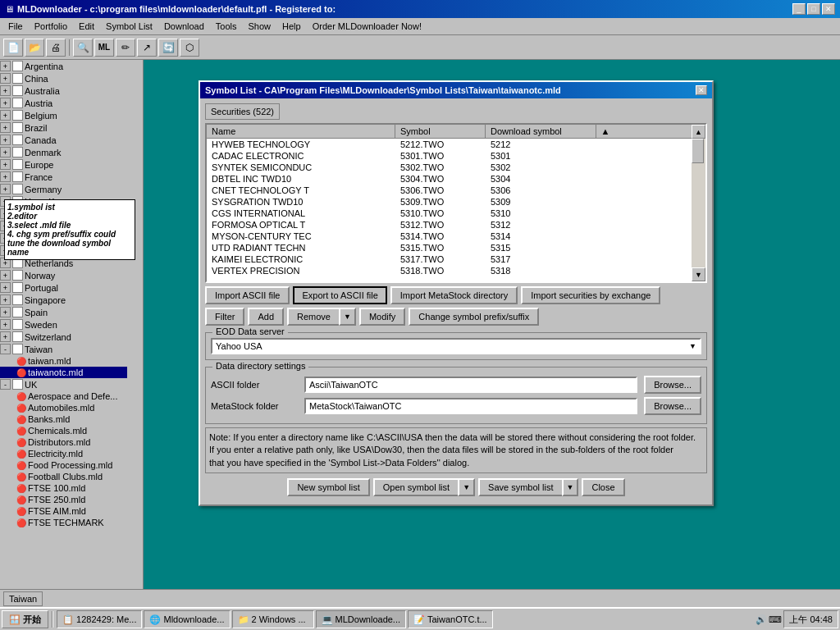 The image size is (840, 630). Describe the element at coordinates (32, 620) in the screenshot. I see `start-label: 开始` at that location.